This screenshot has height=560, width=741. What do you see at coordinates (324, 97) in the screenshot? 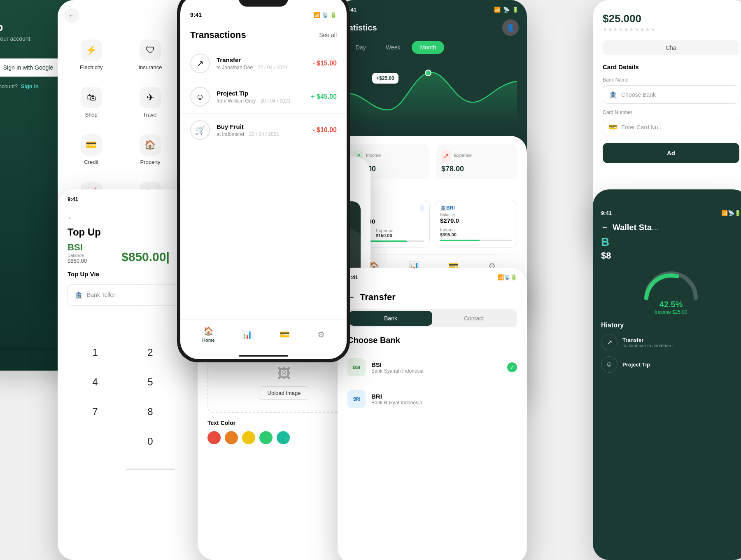
I see `txn-tip-amount: + $45.00` at bounding box center [324, 97].